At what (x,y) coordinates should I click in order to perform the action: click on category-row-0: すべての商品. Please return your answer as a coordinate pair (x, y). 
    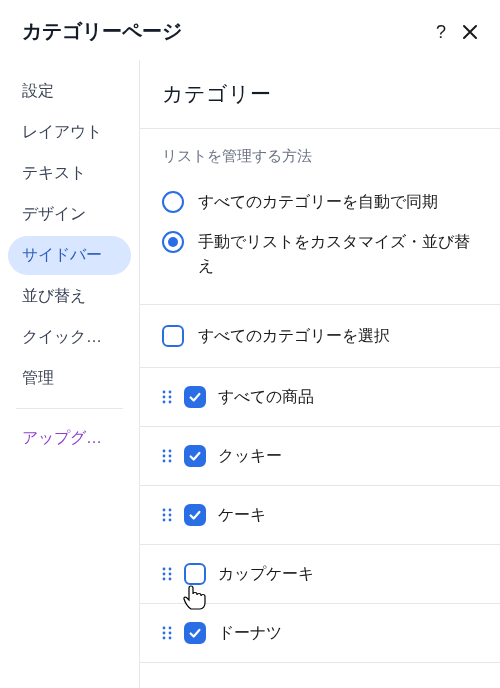
    Looking at the image, I should click on (320, 398).